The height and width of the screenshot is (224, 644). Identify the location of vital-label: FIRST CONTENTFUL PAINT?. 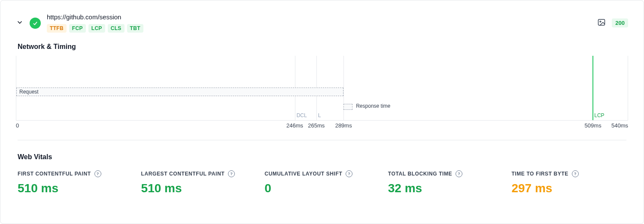
(75, 174).